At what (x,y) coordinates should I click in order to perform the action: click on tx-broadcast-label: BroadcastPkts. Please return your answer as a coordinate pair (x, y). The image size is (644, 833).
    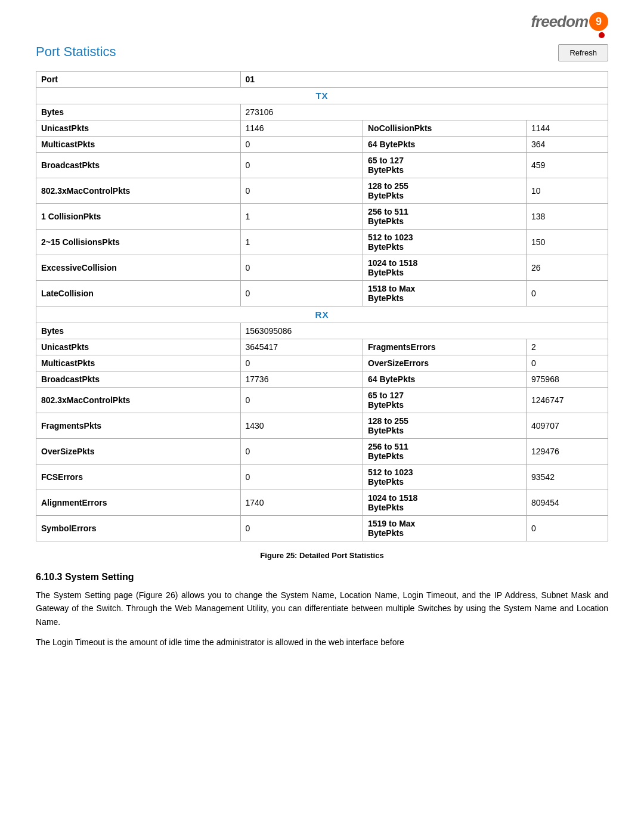
    Looking at the image, I should click on (138, 166).